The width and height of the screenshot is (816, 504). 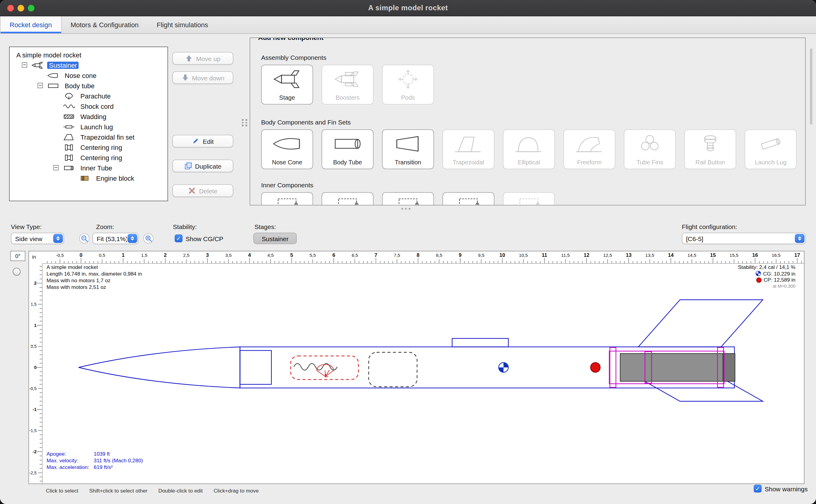 What do you see at coordinates (89, 65) in the screenshot?
I see `tree-item-sustainer: −Sustainer` at bounding box center [89, 65].